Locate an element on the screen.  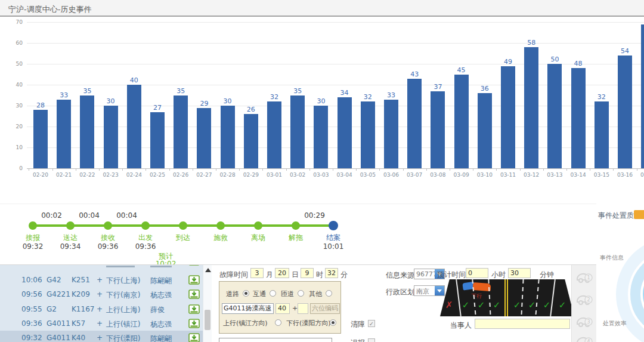
code-input: 六位编码 is located at coordinates (325, 309).